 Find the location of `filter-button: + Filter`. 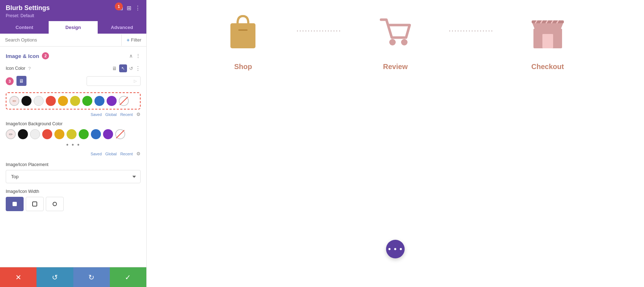

filter-button: + Filter is located at coordinates (134, 40).